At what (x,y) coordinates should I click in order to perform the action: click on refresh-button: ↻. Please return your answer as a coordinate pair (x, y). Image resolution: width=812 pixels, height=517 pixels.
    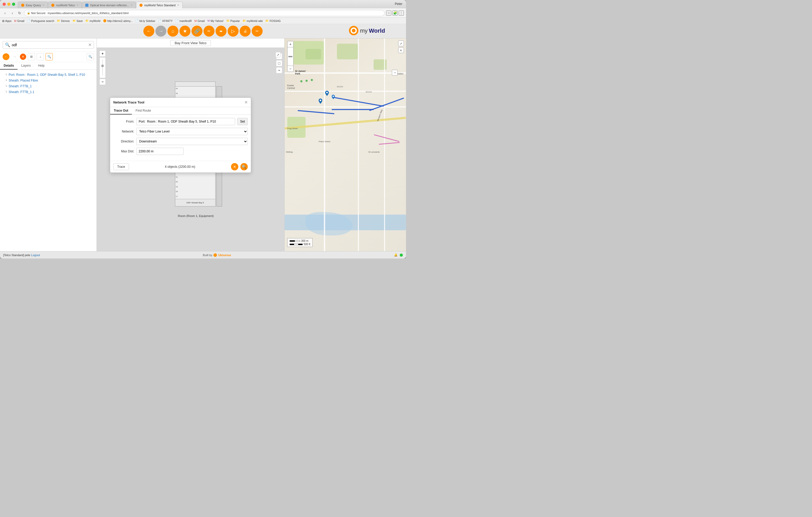
    Looking at the image, I should click on (20, 13).